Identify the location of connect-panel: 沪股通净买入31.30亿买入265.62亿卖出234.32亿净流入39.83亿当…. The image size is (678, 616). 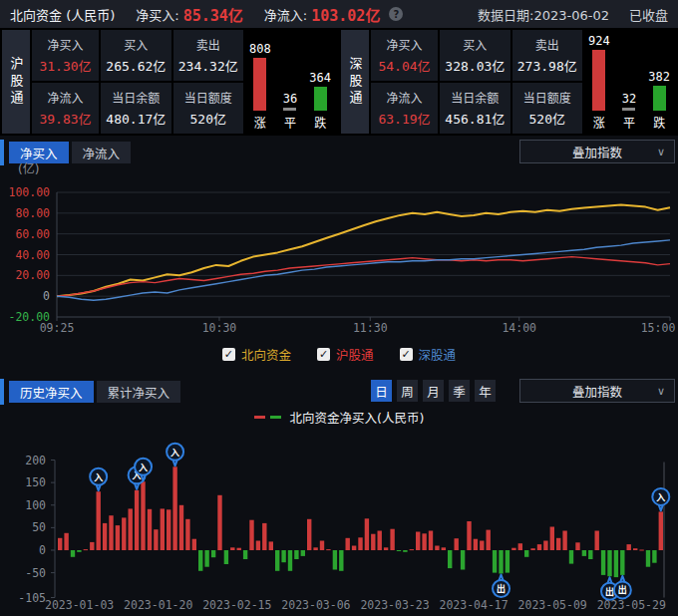
(170, 82).